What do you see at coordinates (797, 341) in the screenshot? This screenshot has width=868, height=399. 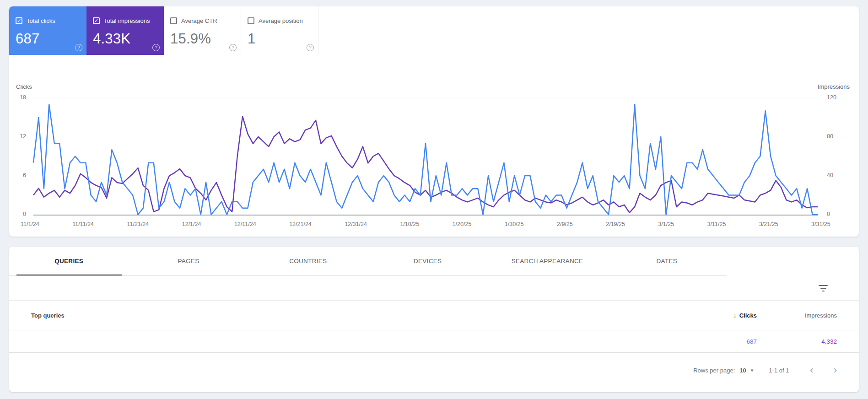 I see `impressions-cell: 4,332` at bounding box center [797, 341].